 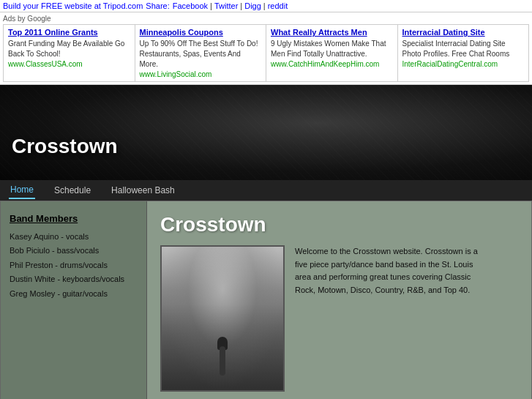 What do you see at coordinates (73, 6) in the screenshot?
I see `build-free-text: Build your FREE website at Tripod.com` at bounding box center [73, 6].